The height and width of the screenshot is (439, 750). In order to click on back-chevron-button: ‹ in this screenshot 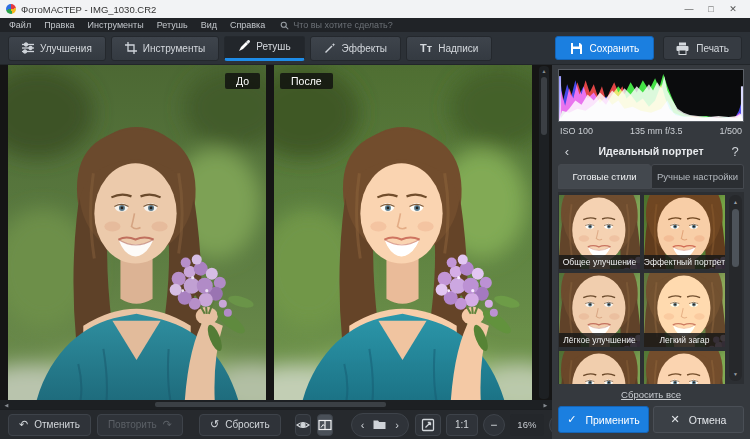, I will do `click(567, 152)`.